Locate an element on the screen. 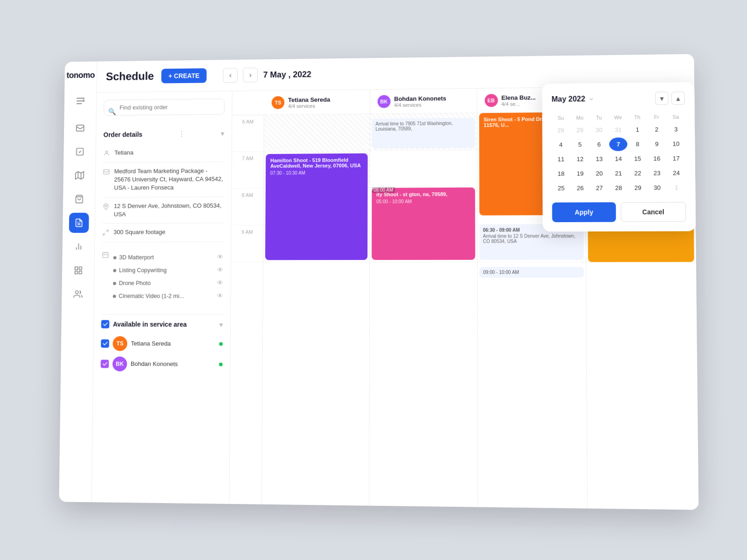 This screenshot has width=747, height=560. calendar-up-btn: ▴ is located at coordinates (678, 98).